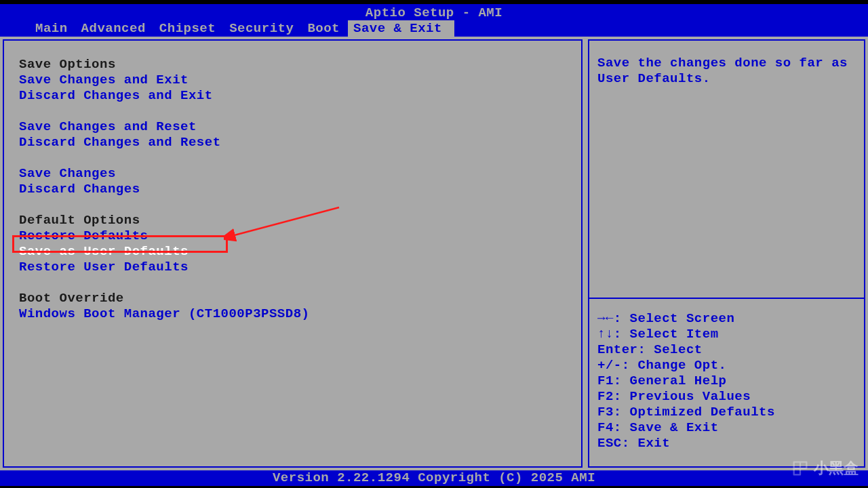  Describe the element at coordinates (727, 412) in the screenshot. I see `legend-f3: F3: Optimized Defaults` at that location.